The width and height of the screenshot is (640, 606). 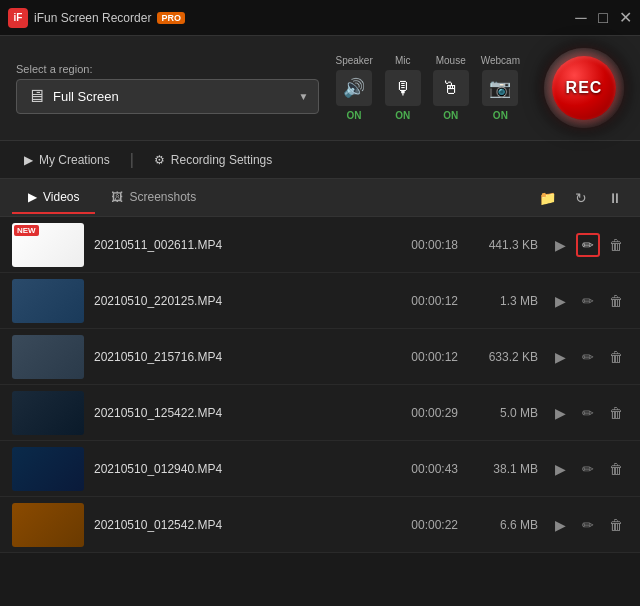 I want to click on my-creations-icon: ▶, so click(x=28, y=160).